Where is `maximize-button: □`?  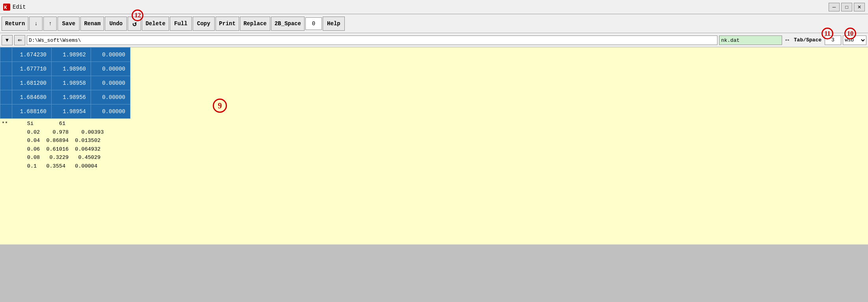
maximize-button: □ is located at coordinates (847, 7).